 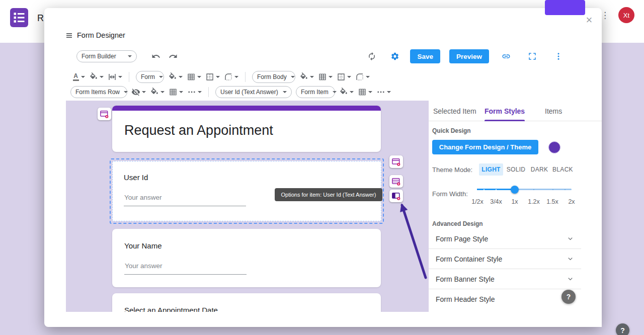 What do you see at coordinates (539, 170) in the screenshot?
I see `theme-mode-dark: DARK` at bounding box center [539, 170].